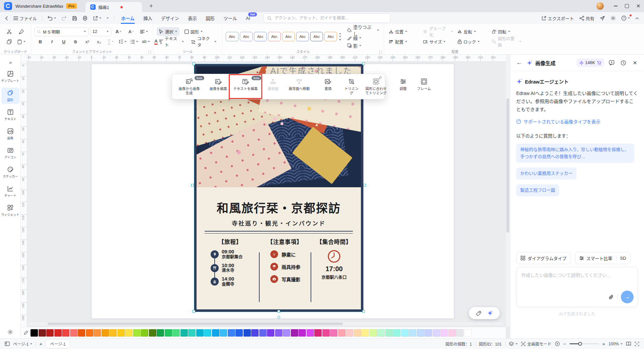  Describe the element at coordinates (248, 18) in the screenshot. I see `tab-ai: AIhot` at that location.